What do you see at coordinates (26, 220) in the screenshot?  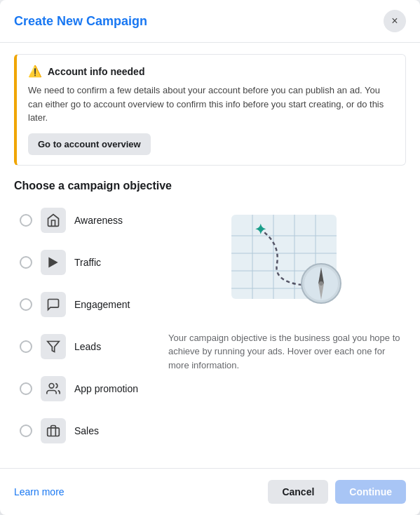 I see `radio-awareness` at bounding box center [26, 220].